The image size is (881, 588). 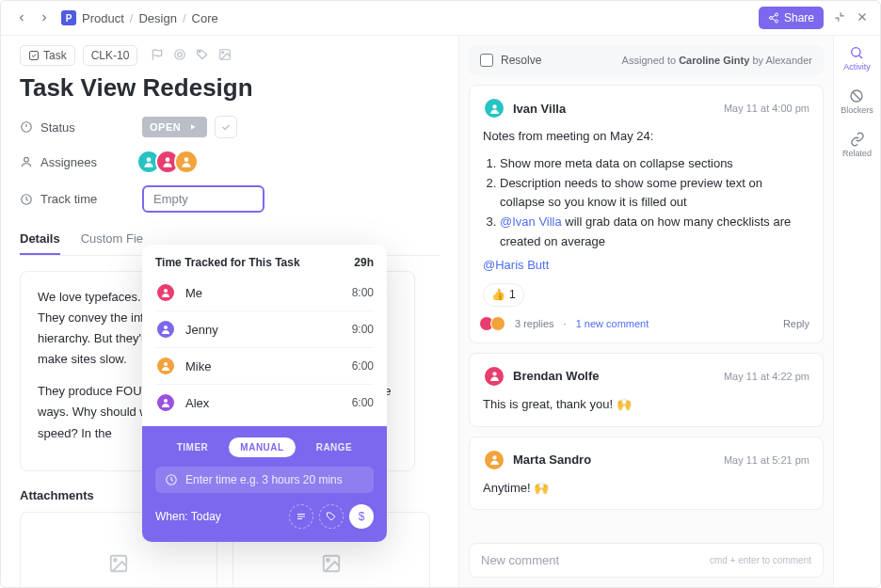 I want to click on resolve-checkbox, so click(x=487, y=60).